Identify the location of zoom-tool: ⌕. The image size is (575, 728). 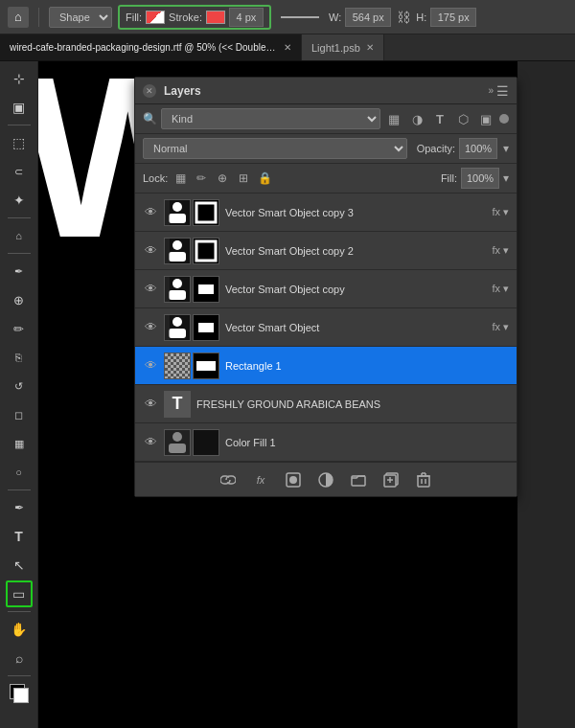
(19, 658).